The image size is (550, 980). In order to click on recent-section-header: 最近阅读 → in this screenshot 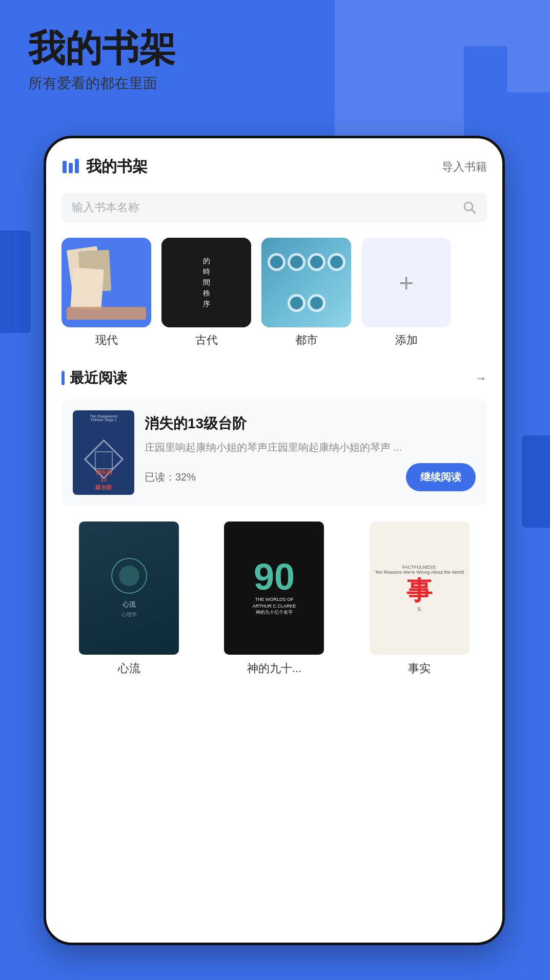, I will do `click(274, 378)`.